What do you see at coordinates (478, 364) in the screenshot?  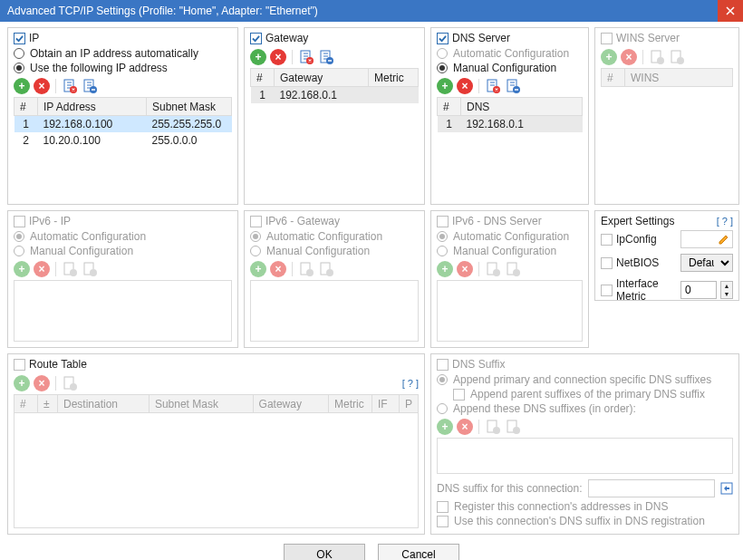 I see `suffix-title: DNS Suffix` at bounding box center [478, 364].